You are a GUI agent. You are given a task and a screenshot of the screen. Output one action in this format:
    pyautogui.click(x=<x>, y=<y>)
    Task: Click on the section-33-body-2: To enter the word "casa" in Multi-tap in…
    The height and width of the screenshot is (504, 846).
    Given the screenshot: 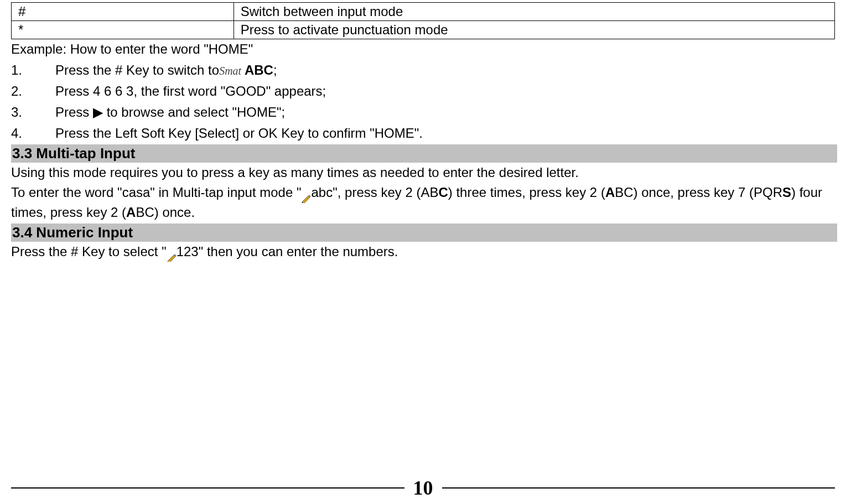 What is the action you would take?
    pyautogui.click(x=423, y=202)
    